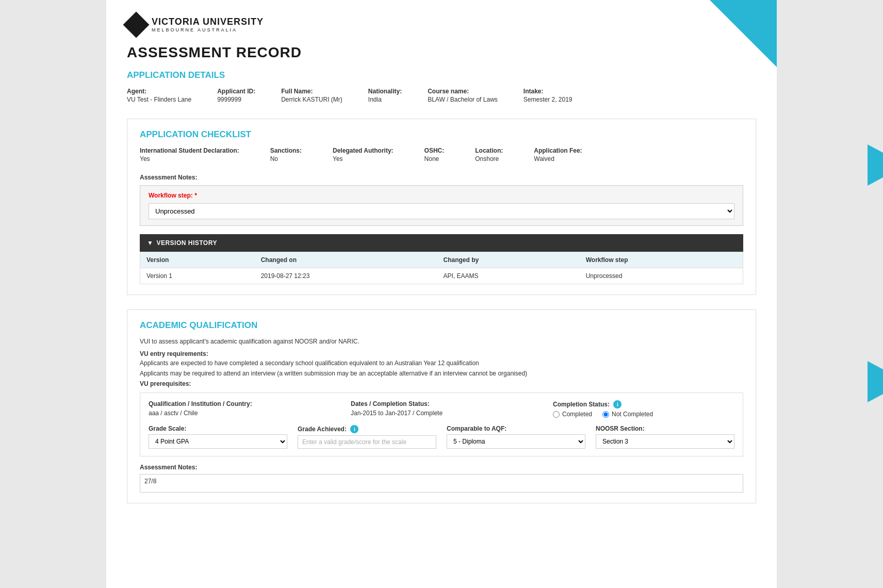 The image size is (883, 588). I want to click on version-history-header: ▼ VERSION HISTORY, so click(442, 243).